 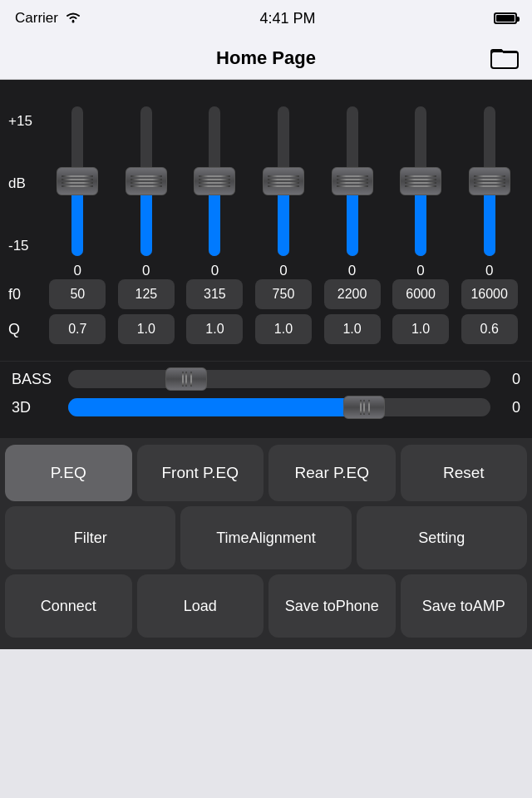 I want to click on eq-slider-0: 0, so click(x=77, y=193).